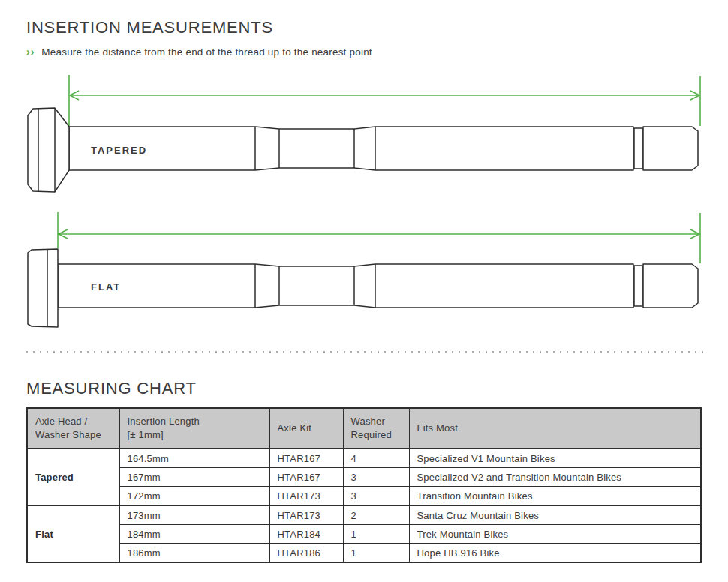 The height and width of the screenshot is (582, 728). I want to click on column-header-axle-kit: Axle Kit, so click(306, 428).